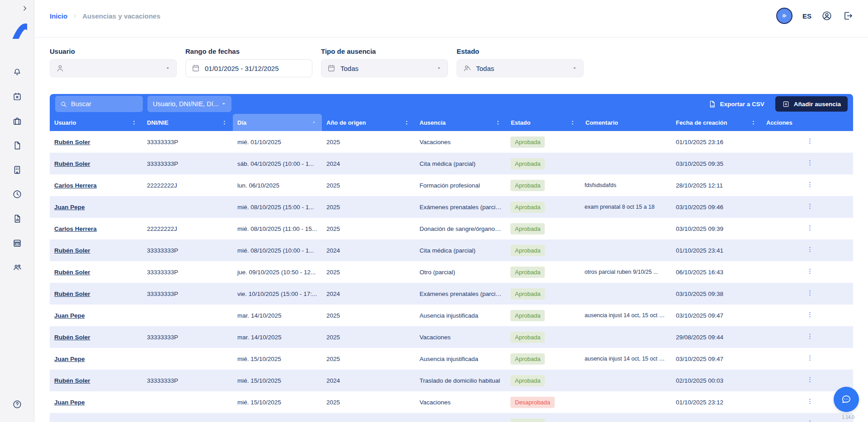 This screenshot has height=422, width=868. I want to click on table-row-partial: Juan PepeAprobada, so click(451, 417).